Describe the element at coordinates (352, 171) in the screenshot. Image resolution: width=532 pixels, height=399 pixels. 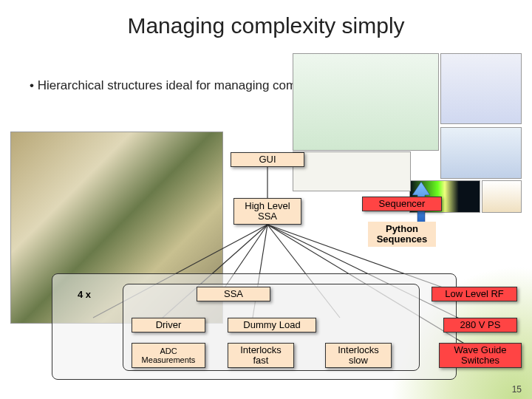
I see `control-panel-screenshot` at that location.